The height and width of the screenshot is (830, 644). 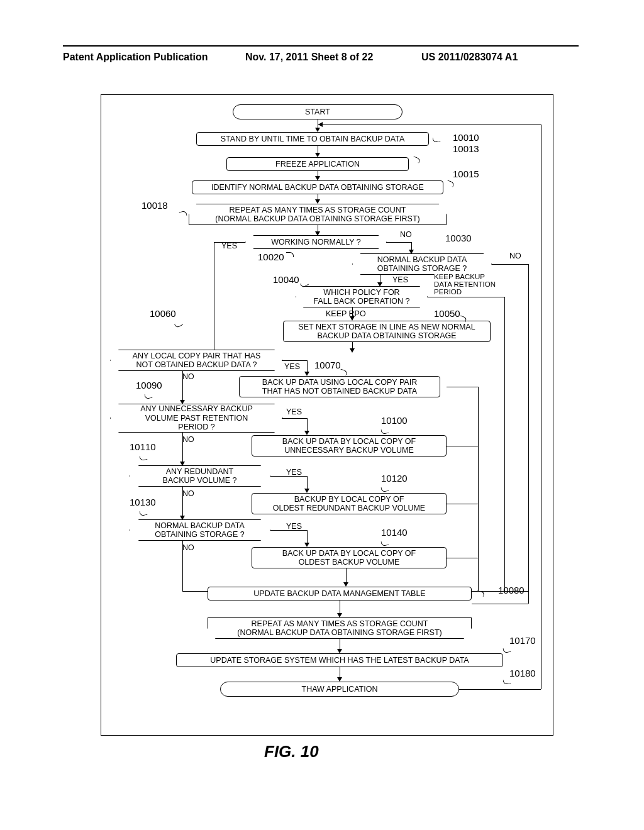 I want to click on decision-redundant: ANY REDUNDANT BACKUP VOLUME ?, so click(x=200, y=476).